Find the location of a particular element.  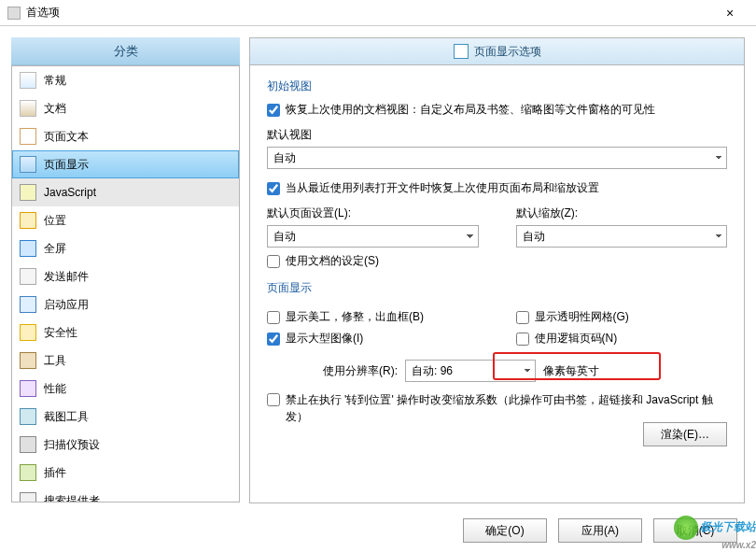

app-icon is located at coordinates (14, 13).